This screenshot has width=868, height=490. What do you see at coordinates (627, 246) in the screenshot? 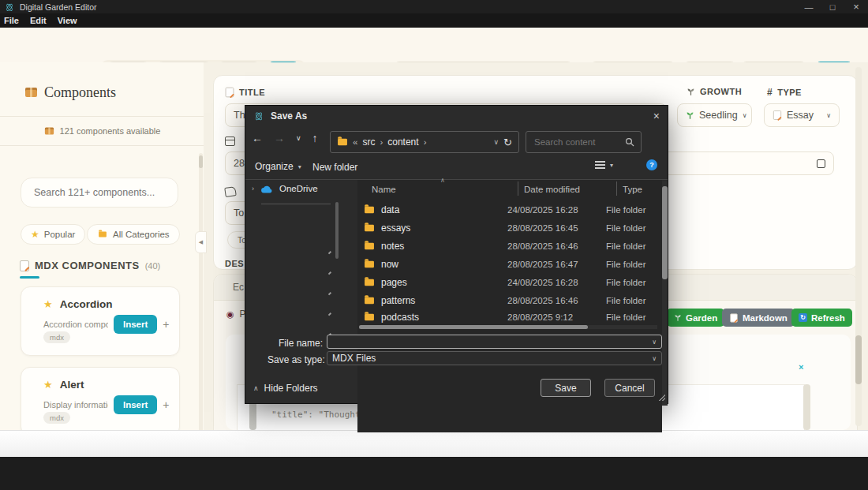
I see `file-type: File folder` at bounding box center [627, 246].